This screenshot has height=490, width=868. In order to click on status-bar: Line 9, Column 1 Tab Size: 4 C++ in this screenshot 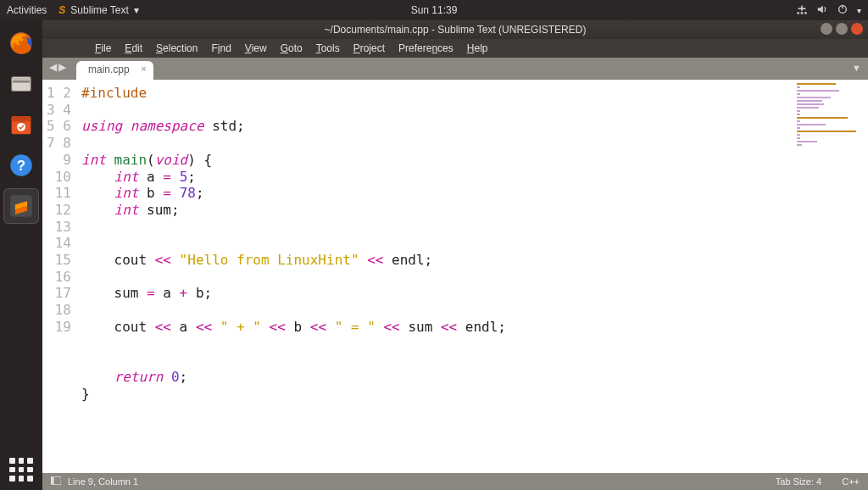, I will do `click(455, 482)`.